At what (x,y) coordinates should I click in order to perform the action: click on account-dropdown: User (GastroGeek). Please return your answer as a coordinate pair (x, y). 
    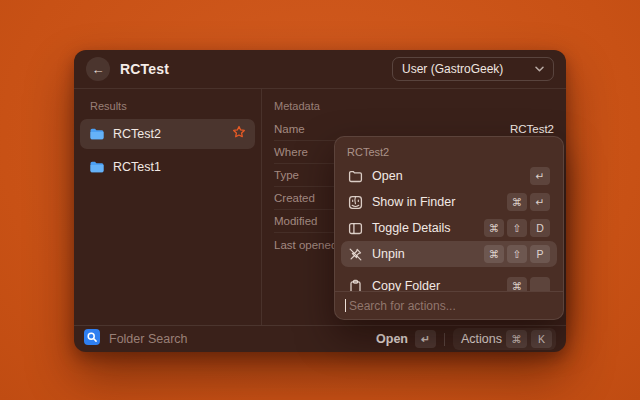
    Looking at the image, I should click on (473, 69).